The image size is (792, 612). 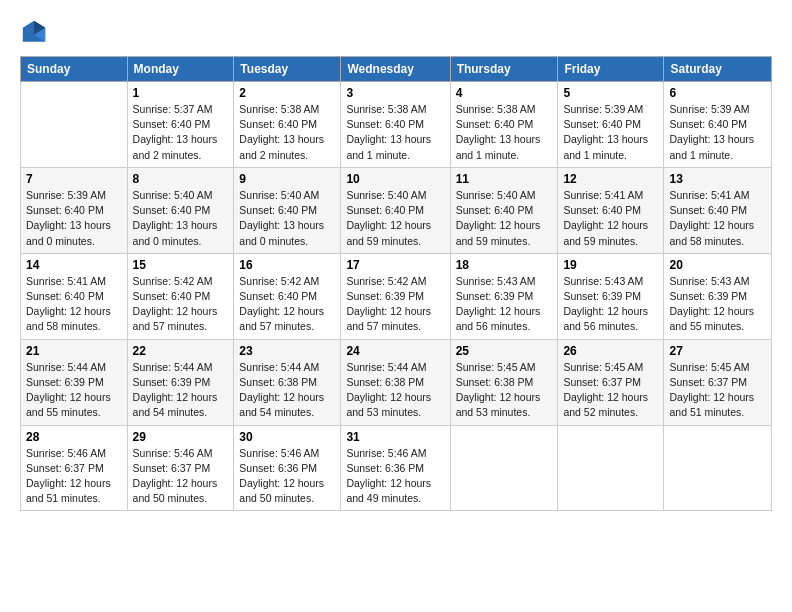 What do you see at coordinates (181, 437) in the screenshot?
I see `day-number: 29` at bounding box center [181, 437].